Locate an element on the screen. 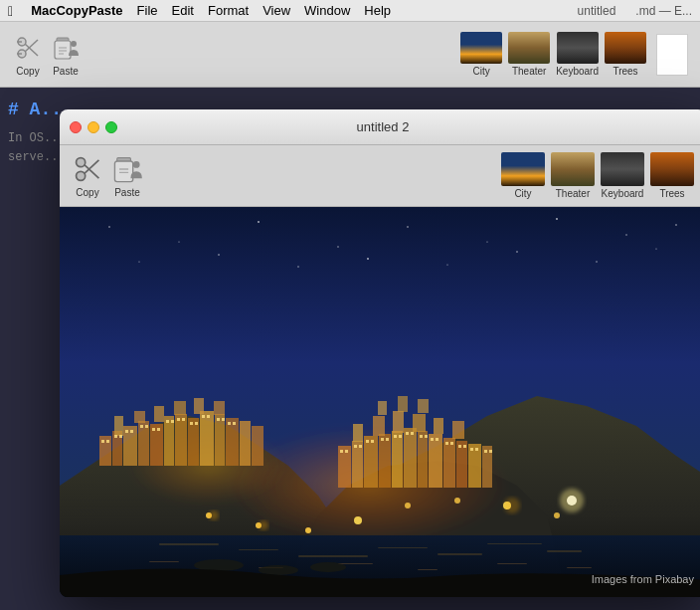 The width and height of the screenshot is (700, 610). front-thumb-theater: Theater is located at coordinates (573, 175).